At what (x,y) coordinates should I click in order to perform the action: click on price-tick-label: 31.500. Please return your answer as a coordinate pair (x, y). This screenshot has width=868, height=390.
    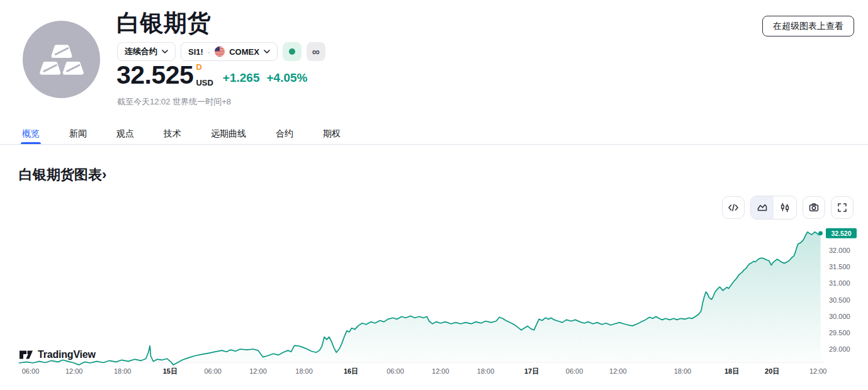
    Looking at the image, I should click on (840, 267).